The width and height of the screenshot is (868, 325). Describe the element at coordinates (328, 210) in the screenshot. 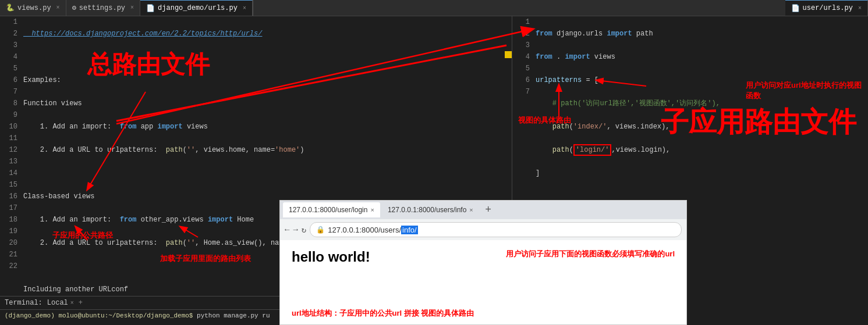

I see `browser-tab-1-url: 127.0.0.1:8000/user/login` at that location.